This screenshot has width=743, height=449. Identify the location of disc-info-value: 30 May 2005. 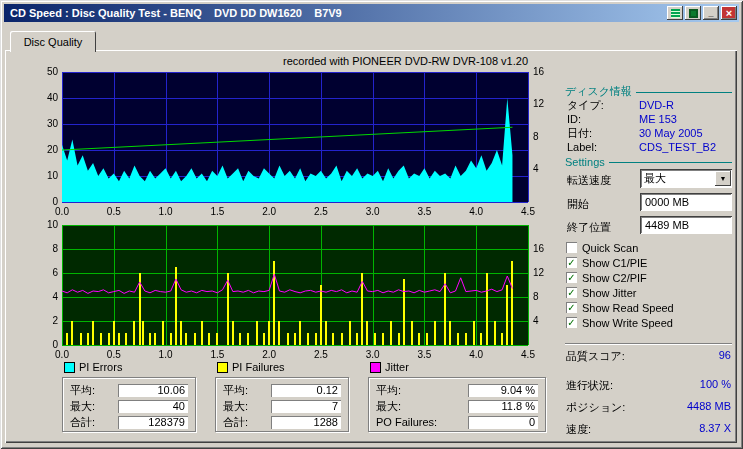
(671, 133).